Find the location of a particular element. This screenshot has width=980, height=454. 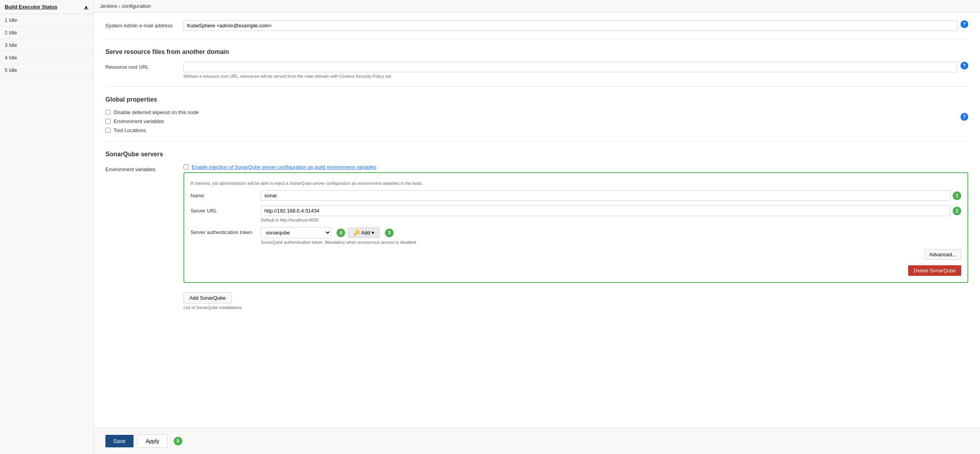

sonar-token-control: sonarqube 4 🔑 Add ▾ 3 SonarQube a is located at coordinates (611, 236).